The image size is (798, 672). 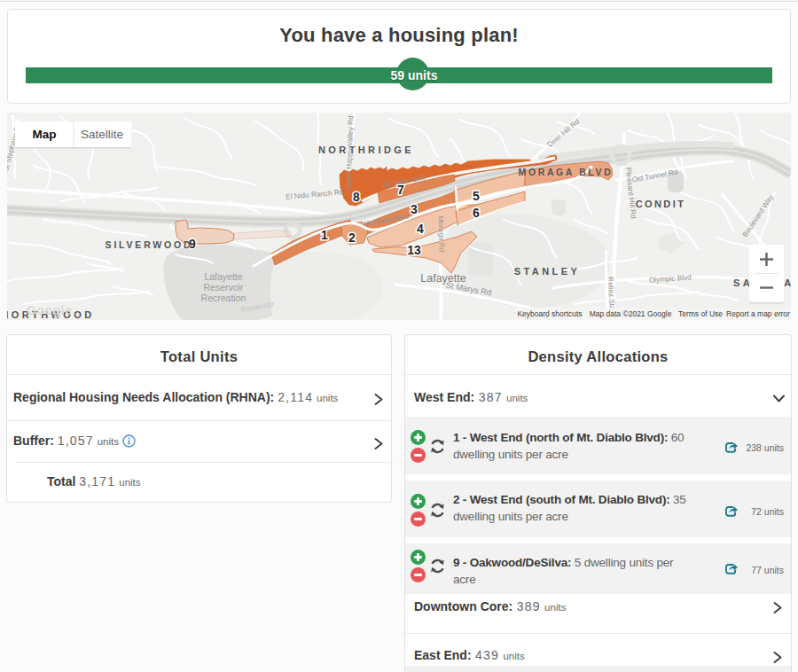 What do you see at coordinates (758, 314) in the screenshot?
I see `svg-text: Report a map error` at bounding box center [758, 314].